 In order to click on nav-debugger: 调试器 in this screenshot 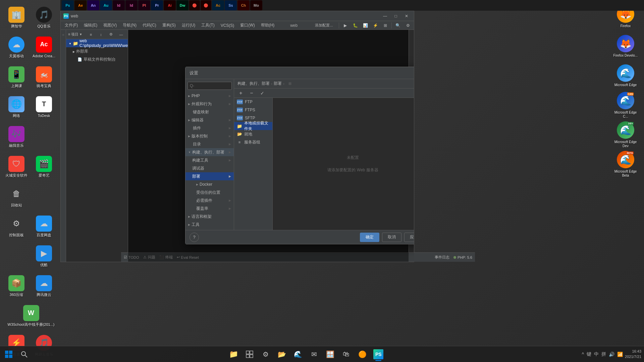, I will do `click(210, 168)`.